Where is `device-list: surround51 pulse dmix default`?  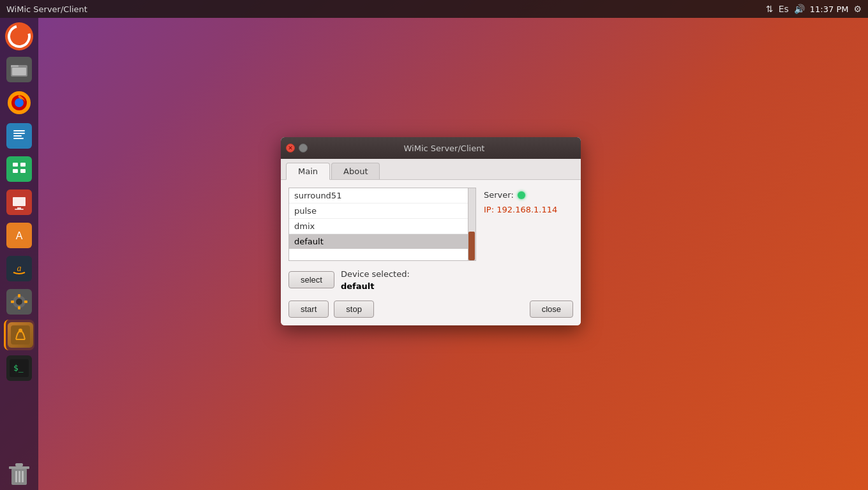 device-list: surround51 pulse dmix default is located at coordinates (382, 225).